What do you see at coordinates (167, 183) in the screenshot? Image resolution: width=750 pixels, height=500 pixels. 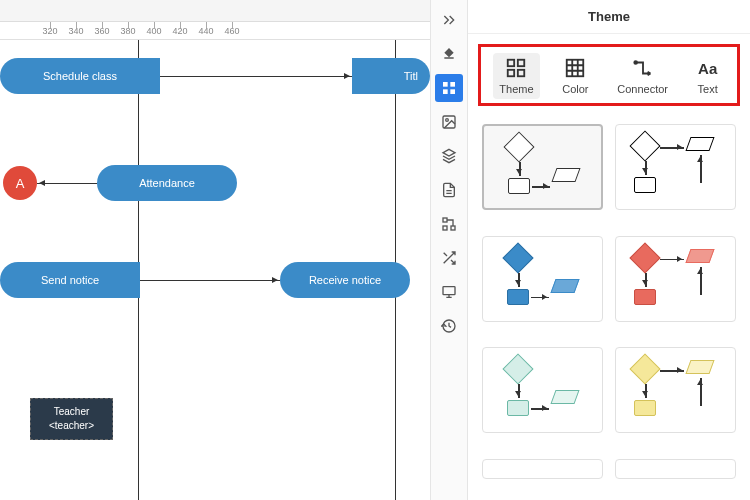 I see `node-attendance: Attendance` at bounding box center [167, 183].